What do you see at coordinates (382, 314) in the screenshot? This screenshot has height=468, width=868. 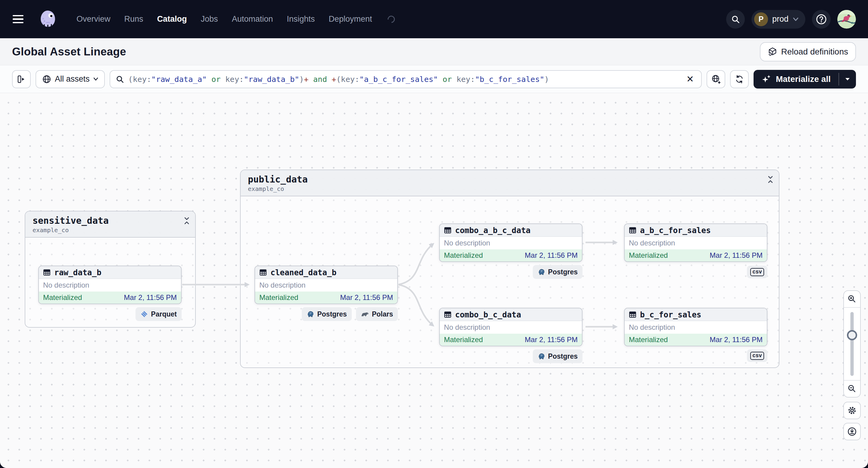 I see `kind-tag-label: Polars` at bounding box center [382, 314].